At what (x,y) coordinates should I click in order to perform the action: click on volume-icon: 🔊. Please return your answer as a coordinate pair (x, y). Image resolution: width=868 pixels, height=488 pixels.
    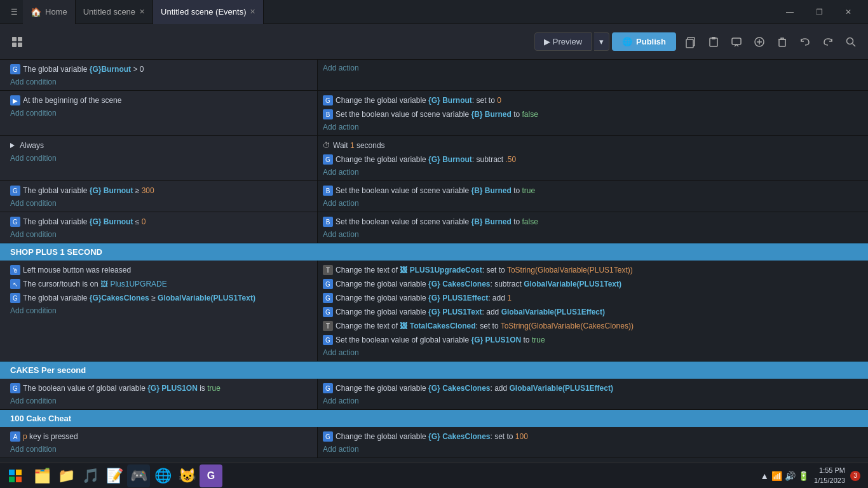
    Looking at the image, I should click on (790, 476).